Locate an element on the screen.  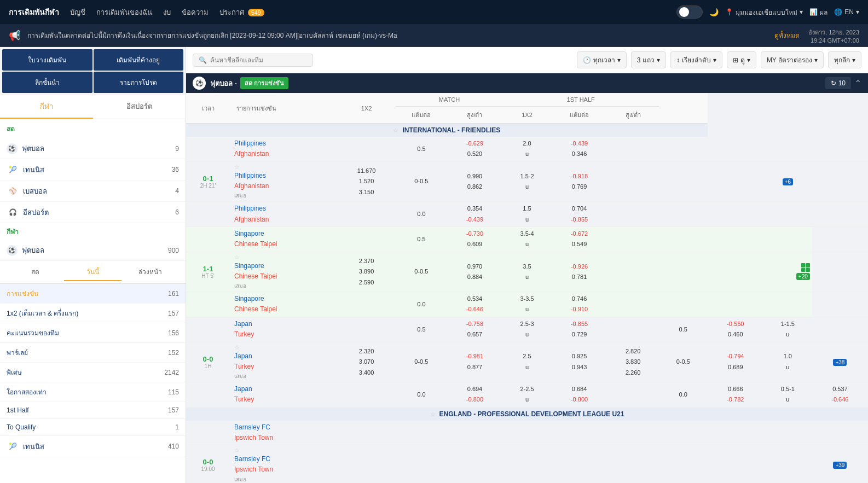
announcement-date: อังคาร, 12กย. 2023 19:24 GMT+07:00 is located at coordinates (834, 36).